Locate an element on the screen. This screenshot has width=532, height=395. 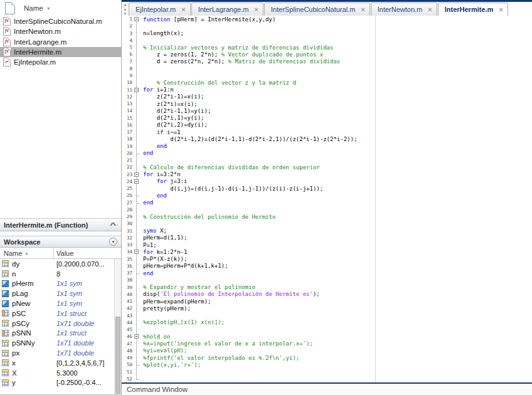
panel-splitter is located at coordinates (60, 233).